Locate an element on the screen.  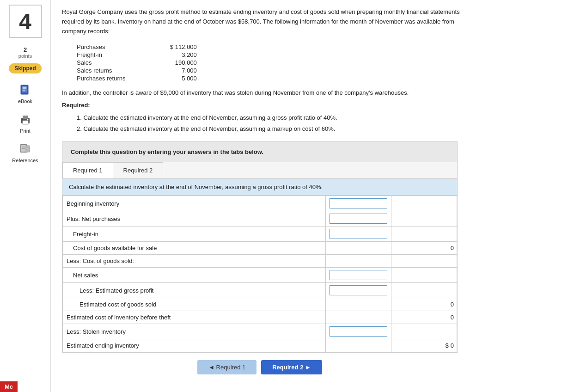
row-col3: $0 is located at coordinates (424, 346).